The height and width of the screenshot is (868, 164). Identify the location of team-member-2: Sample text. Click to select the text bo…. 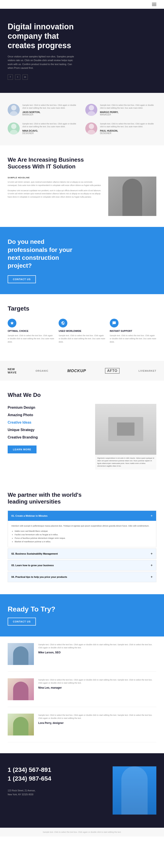
(121, 110).